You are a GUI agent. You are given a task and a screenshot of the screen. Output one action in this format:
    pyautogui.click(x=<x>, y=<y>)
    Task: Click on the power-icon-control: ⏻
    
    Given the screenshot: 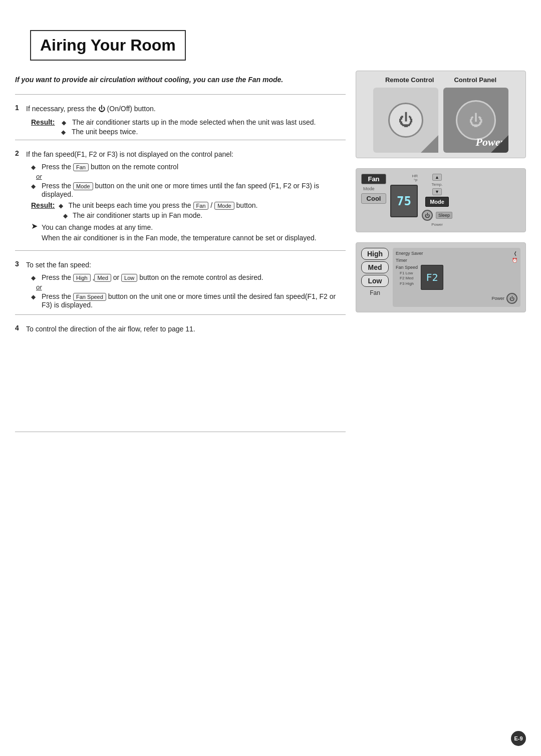 What is the action you would take?
    pyautogui.click(x=476, y=120)
    